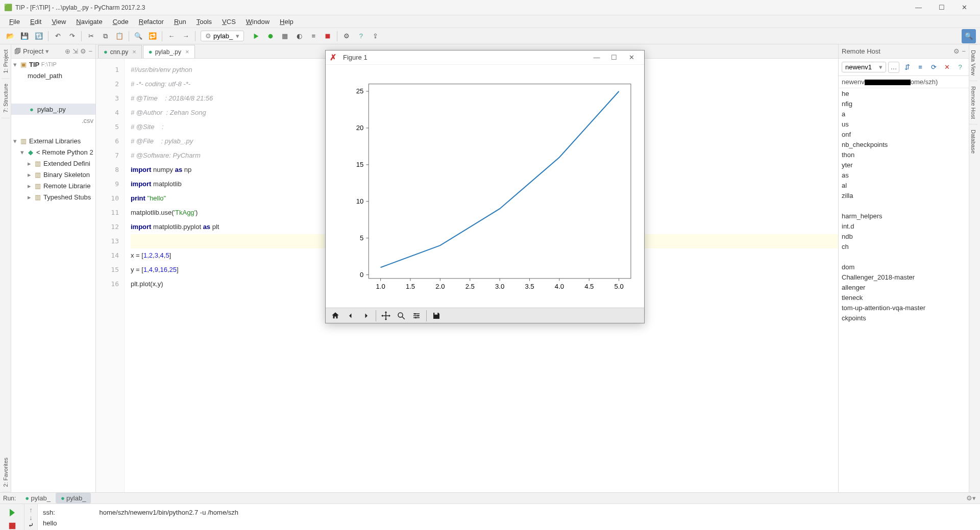 This screenshot has width=980, height=530. I want to click on remote-tree-item: dom, so click(903, 267).